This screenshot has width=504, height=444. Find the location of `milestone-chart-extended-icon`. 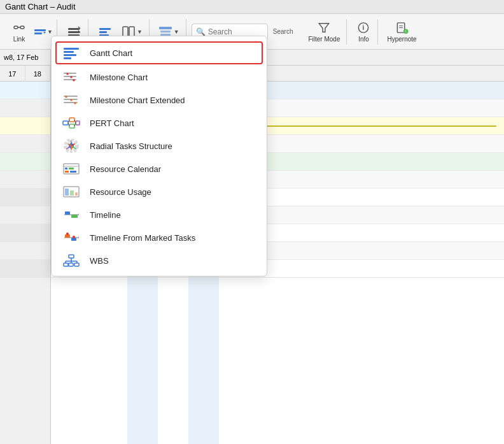

milestone-chart-extended-icon is located at coordinates (71, 100).